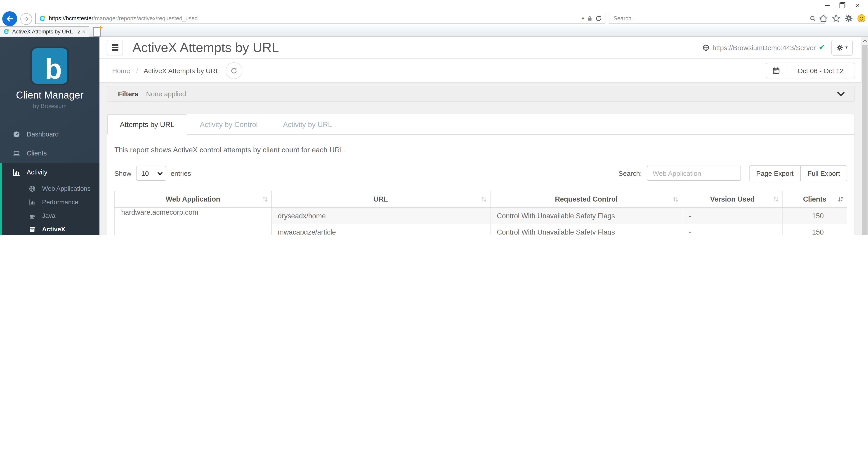 This screenshot has height=470, width=868. What do you see at coordinates (98, 32) in the screenshot?
I see `new-tab-icon` at bounding box center [98, 32].